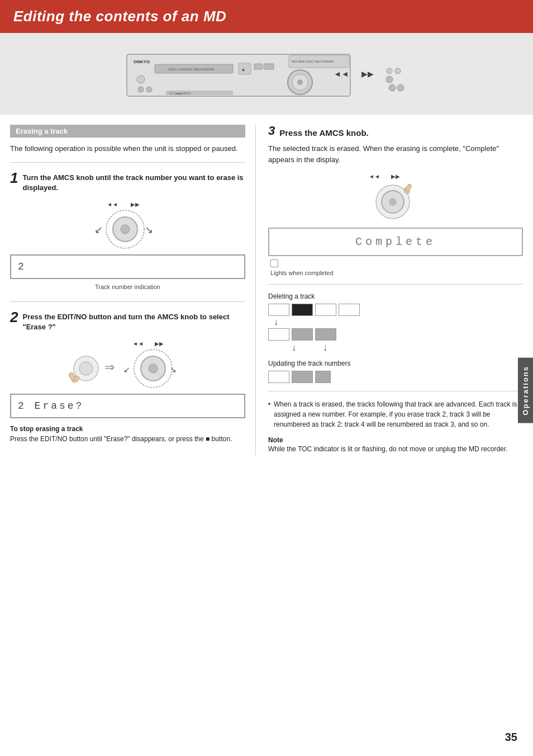 The image size is (533, 756). What do you see at coordinates (396, 154) in the screenshot?
I see `step-3-description: The selected track is erased. When the e…` at bounding box center [396, 154].